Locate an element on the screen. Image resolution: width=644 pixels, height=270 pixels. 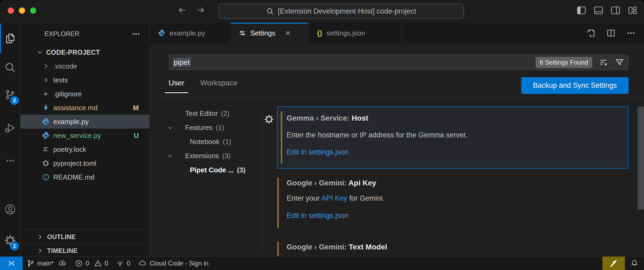
toc-divider is located at coordinates (262, 181).